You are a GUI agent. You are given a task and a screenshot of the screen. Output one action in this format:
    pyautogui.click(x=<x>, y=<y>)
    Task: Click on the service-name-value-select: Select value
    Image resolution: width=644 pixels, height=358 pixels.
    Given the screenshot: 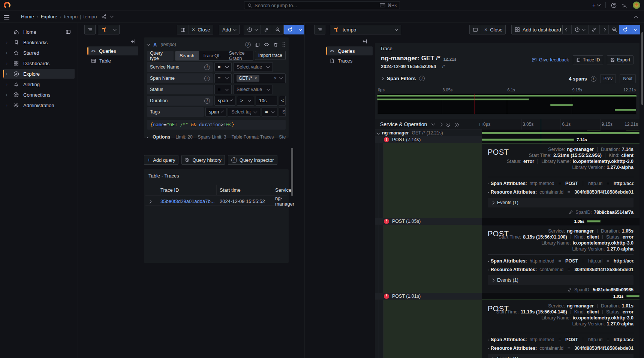 What is the action you would take?
    pyautogui.click(x=253, y=67)
    